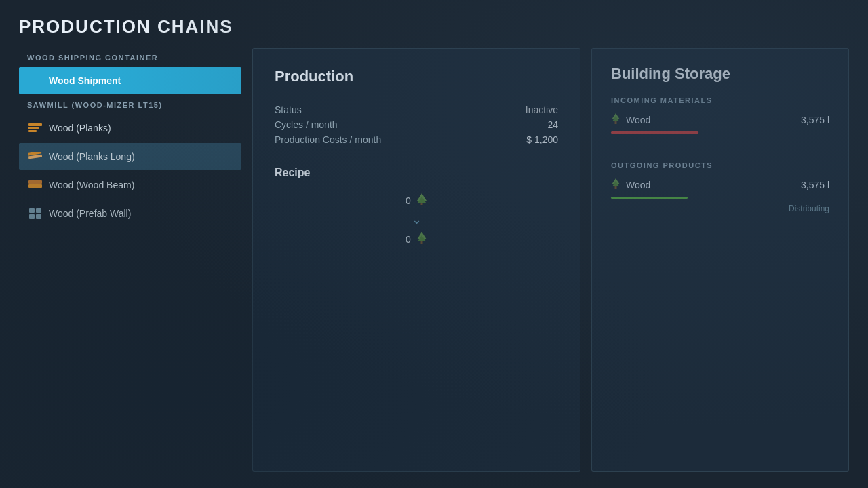 The height and width of the screenshot is (488, 868). Describe the element at coordinates (416, 207) in the screenshot. I see `recipe-section: Recipe 0 ⌄ 0` at that location.